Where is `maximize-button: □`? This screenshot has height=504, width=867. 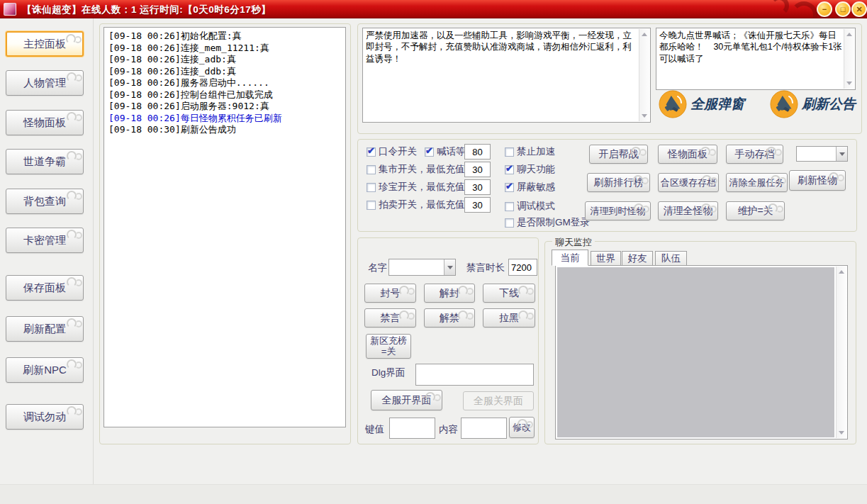 maximize-button: □ is located at coordinates (843, 9).